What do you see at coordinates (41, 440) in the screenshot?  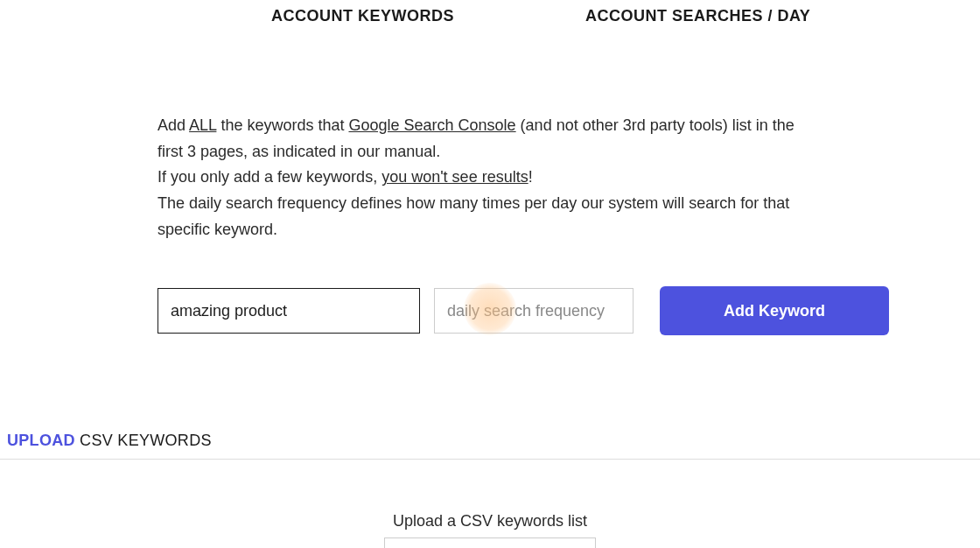 I see `upload-title-blue: UPLOAD` at bounding box center [41, 440].